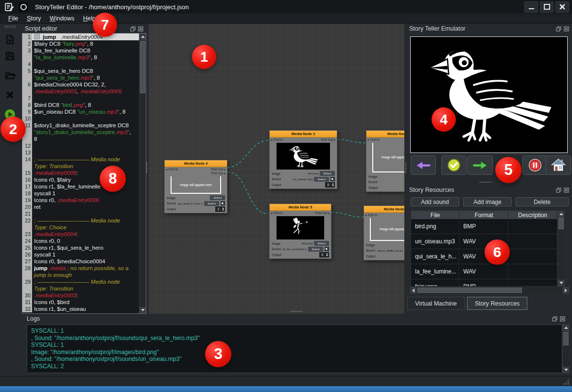 Image resolution: width=572 pixels, height=392 pixels. Describe the element at coordinates (435, 215) in the screenshot. I see `column-file: File` at that location.